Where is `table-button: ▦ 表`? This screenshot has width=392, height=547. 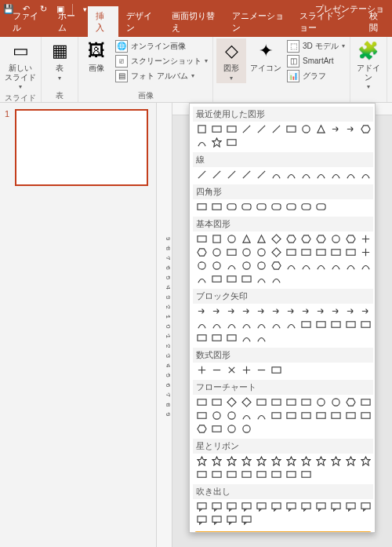 table-button: ▦ 表 is located at coordinates (60, 61).